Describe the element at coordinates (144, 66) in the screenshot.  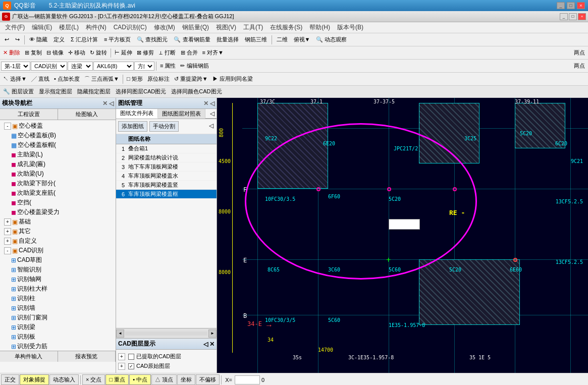
I see `direction-select: 方向` at that location.